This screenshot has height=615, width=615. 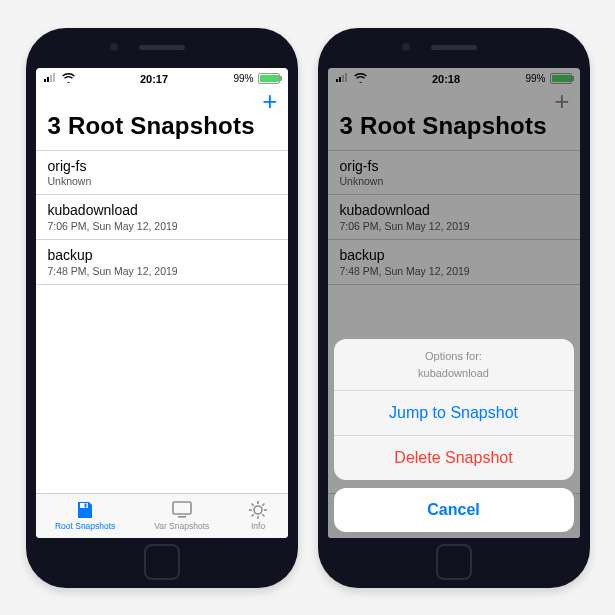 What do you see at coordinates (162, 226) in the screenshot?
I see `list-item-subtitle: 7:06 PM, Sun May 12, 2019` at bounding box center [162, 226].